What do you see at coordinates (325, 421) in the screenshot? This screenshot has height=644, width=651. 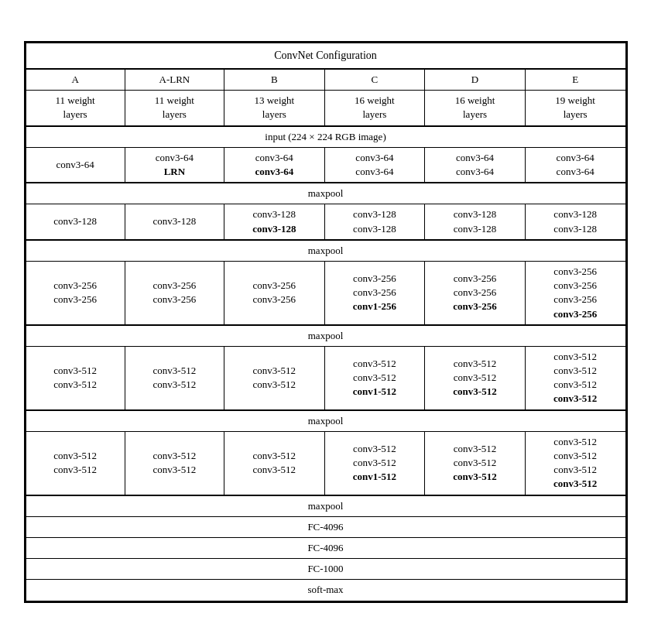 I see `maxpool-row-4: maxpool` at bounding box center [325, 421].